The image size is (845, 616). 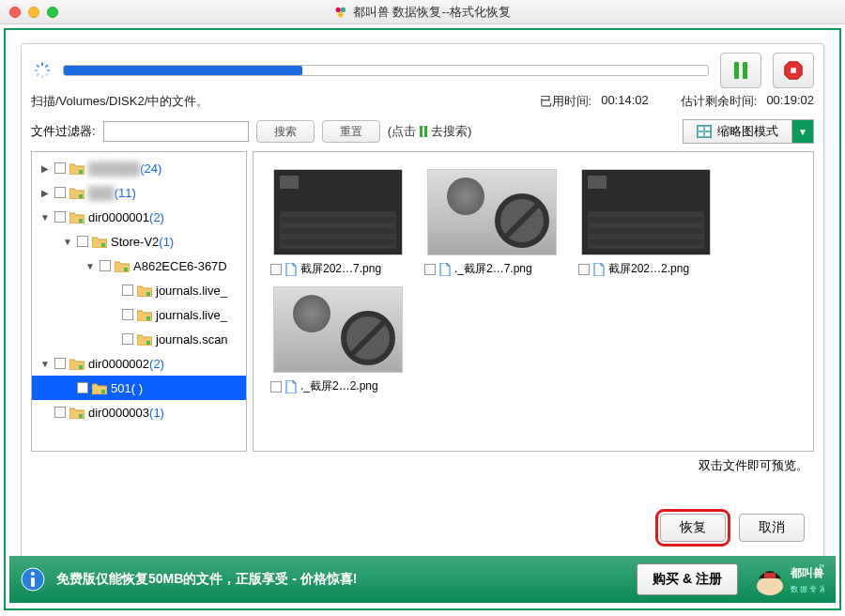 I want to click on pause-icon, so click(x=741, y=70).